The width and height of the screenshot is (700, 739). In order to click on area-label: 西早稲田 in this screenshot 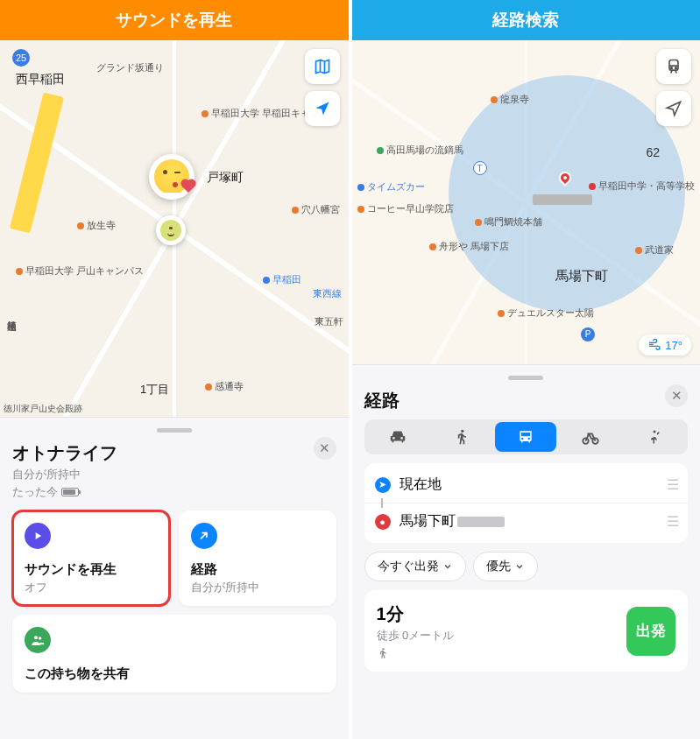, I will do `click(40, 80)`.